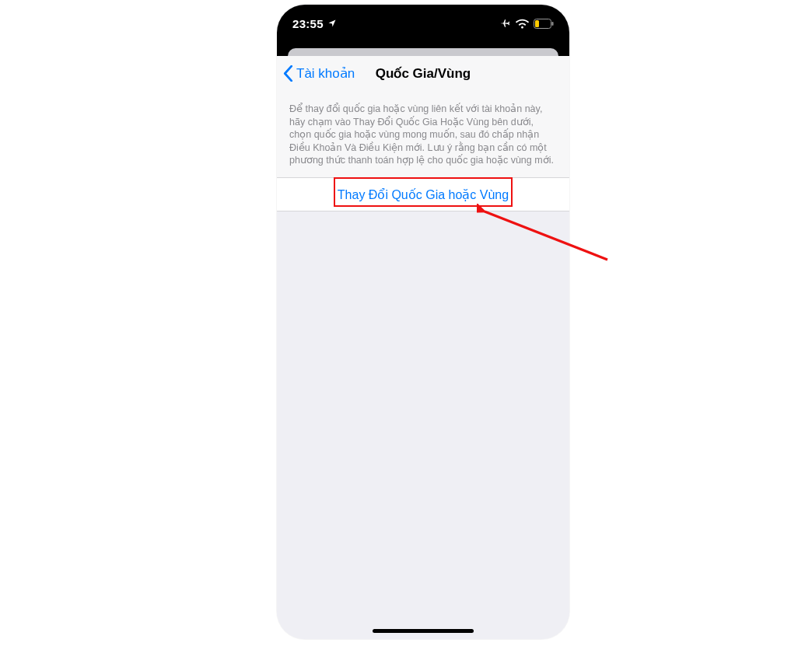 Image resolution: width=812 pixels, height=650 pixels. Describe the element at coordinates (423, 194) in the screenshot. I see `change-country-row: Thay Đổi Quốc Gia hoặc Vùng` at that location.